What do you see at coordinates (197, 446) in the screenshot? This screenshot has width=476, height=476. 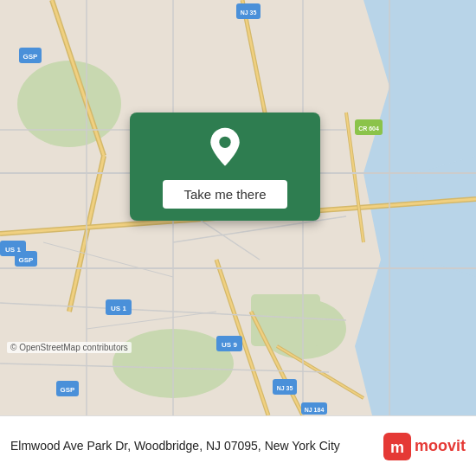 I see `address-text: Elmwood Ave Park Dr, Woodbridge, NJ 0709…` at bounding box center [197, 446].